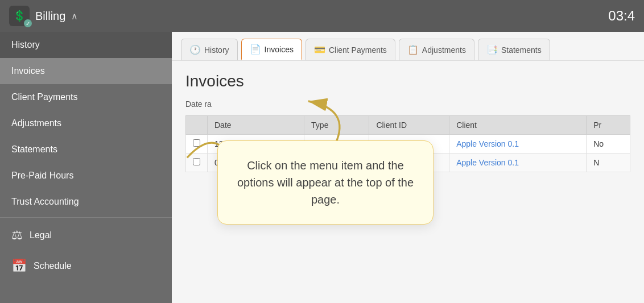  What do you see at coordinates (86, 123) in the screenshot?
I see `sidebar-item-adjustments: Adjustments` at bounding box center [86, 123].